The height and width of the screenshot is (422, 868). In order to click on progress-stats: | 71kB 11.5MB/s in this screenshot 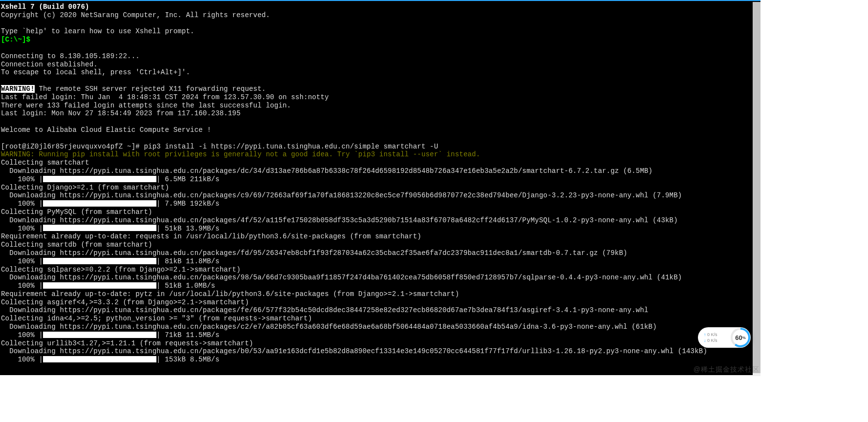, I will do `click(188, 335)`.